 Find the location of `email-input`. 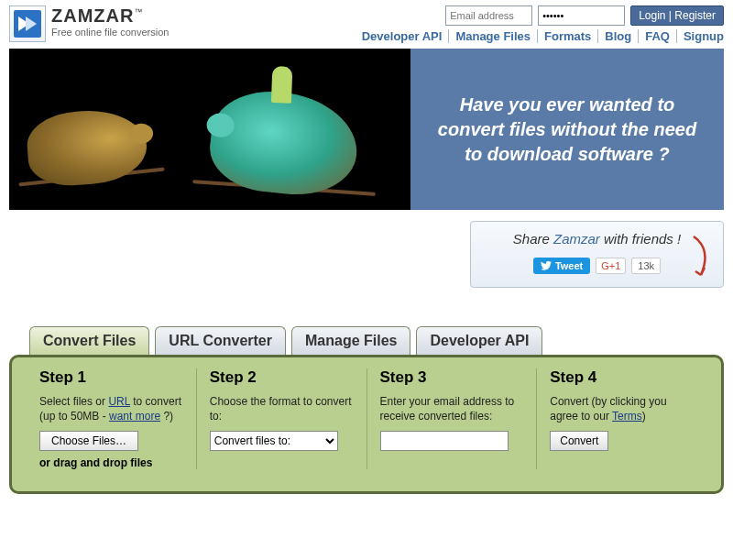

email-input is located at coordinates (489, 16).